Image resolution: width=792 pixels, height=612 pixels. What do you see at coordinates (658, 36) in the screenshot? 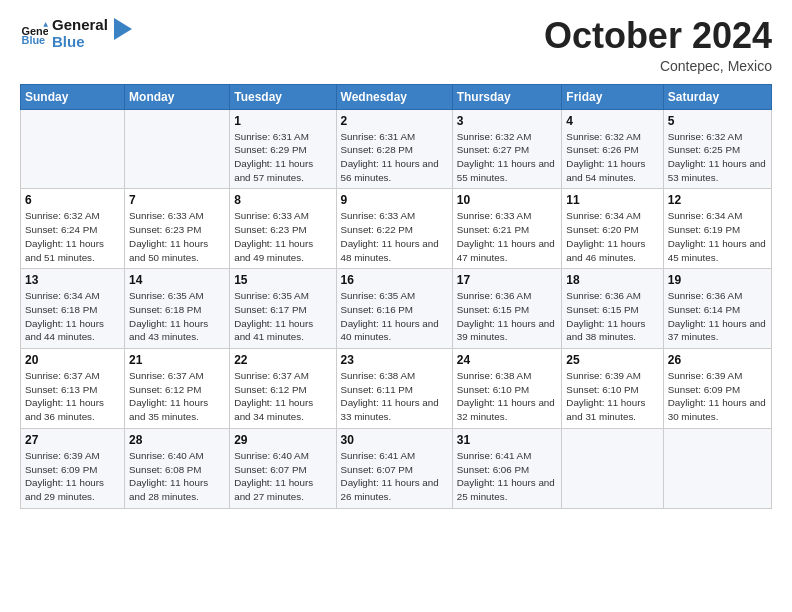
I see `month-title: October 2024` at bounding box center [658, 36].